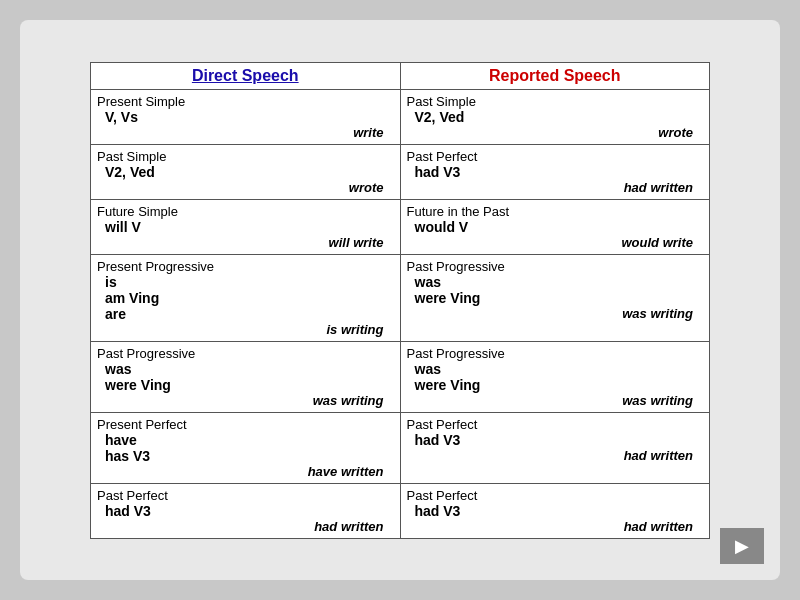 This screenshot has width=800, height=600. I want to click on direct-cell: Present Perfecthavehas V3have written, so click(246, 448).